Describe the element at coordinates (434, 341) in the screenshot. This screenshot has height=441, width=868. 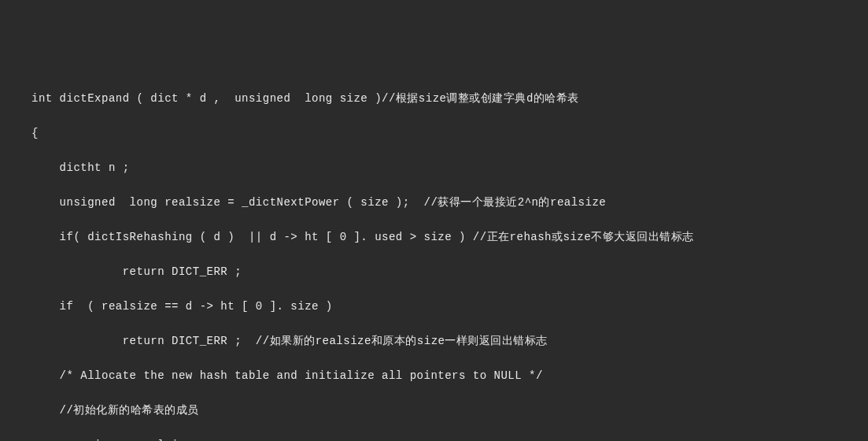
I see `code-line: return DICT_ERR ; //如果新的realsize和原本的size…` at that location.